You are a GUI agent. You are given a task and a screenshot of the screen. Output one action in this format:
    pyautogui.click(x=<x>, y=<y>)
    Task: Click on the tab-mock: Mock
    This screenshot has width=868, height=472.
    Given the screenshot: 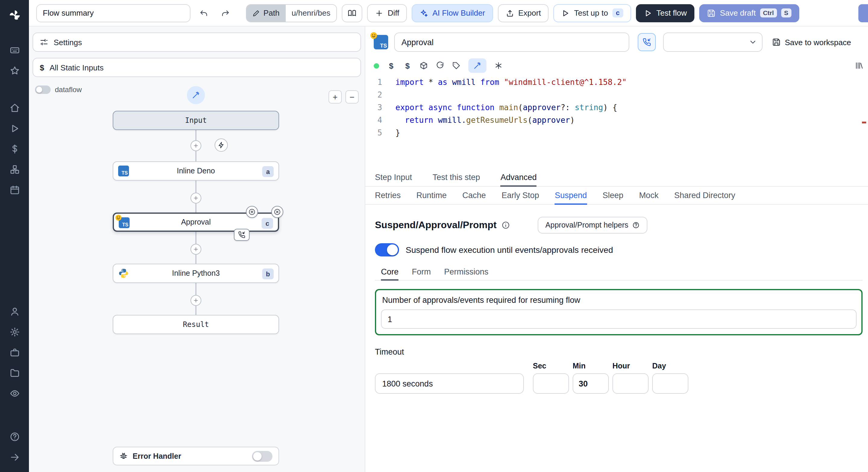 What is the action you would take?
    pyautogui.click(x=649, y=196)
    